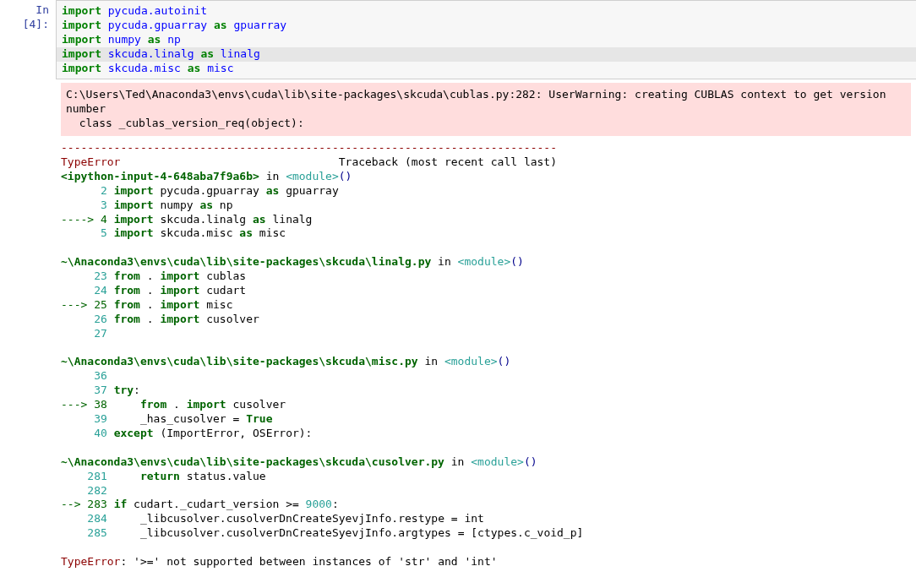 Image resolution: width=916 pixels, height=588 pixels. What do you see at coordinates (88, 220) in the screenshot?
I see `frame1-arrow: ----> 4` at bounding box center [88, 220].